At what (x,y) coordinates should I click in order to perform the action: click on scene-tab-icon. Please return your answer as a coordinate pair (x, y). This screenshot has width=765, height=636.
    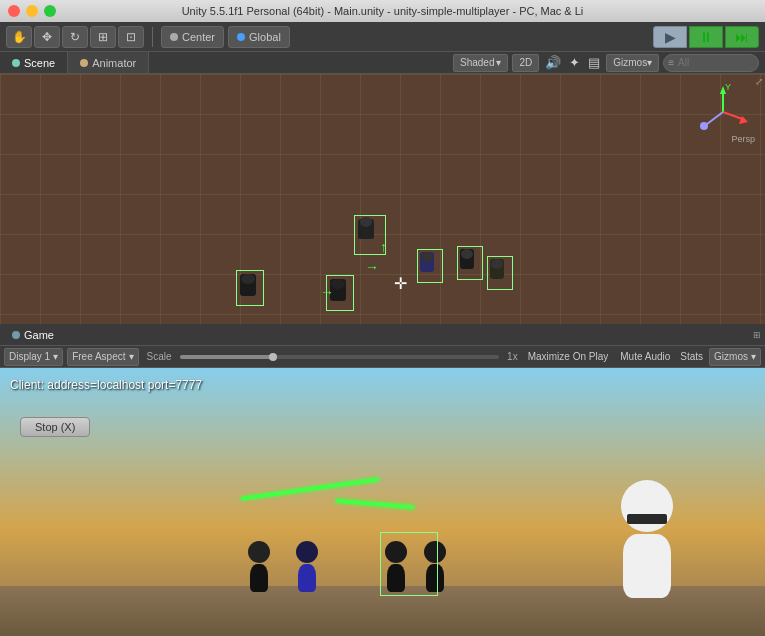
    Looking at the image, I should click on (16, 63).